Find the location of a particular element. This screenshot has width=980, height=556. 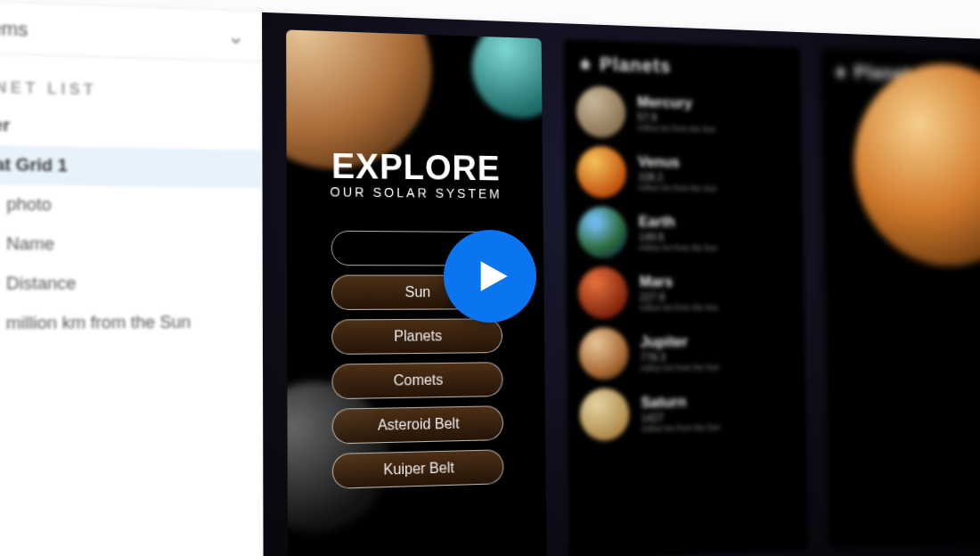

dropdown-label: All Items is located at coordinates (14, 29).